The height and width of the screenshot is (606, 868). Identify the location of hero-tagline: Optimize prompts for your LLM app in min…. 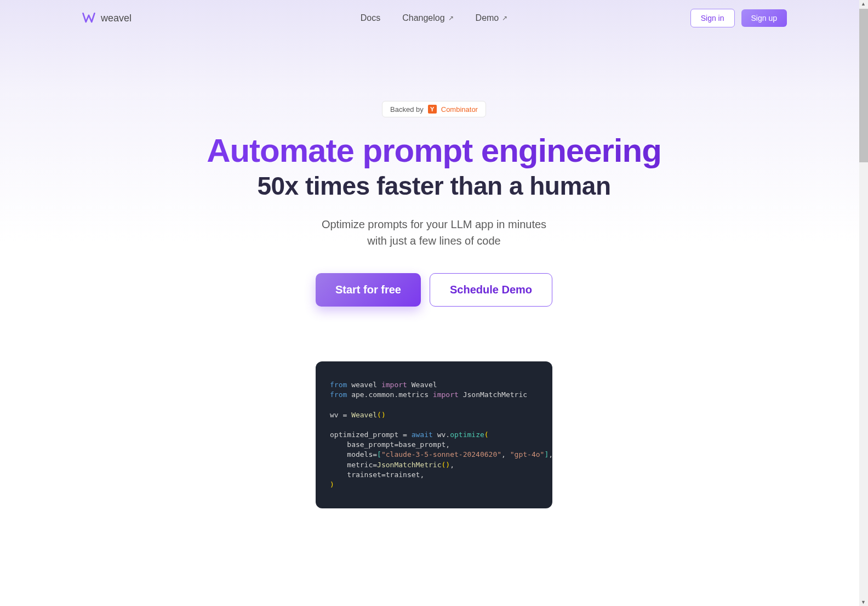
(434, 233).